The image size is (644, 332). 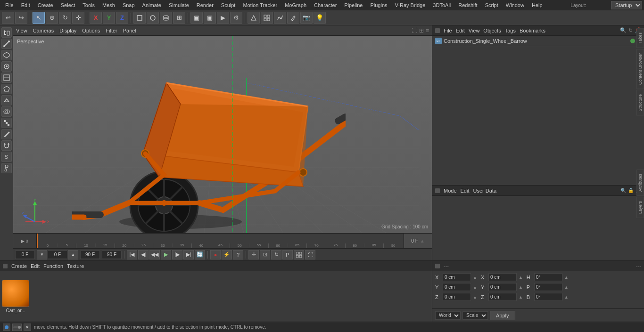 What do you see at coordinates (7, 123) in the screenshot?
I see `array-button` at bounding box center [7, 123].